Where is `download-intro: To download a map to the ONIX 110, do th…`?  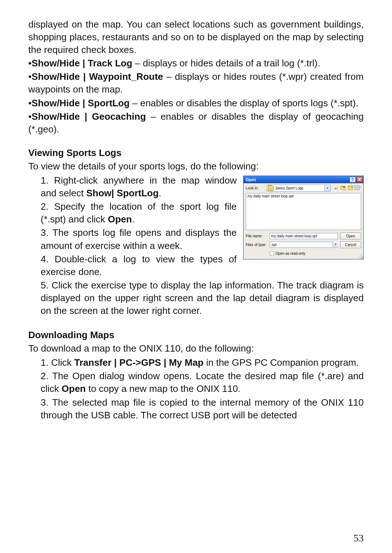 download-intro: To download a map to the ONIX 110, do th… is located at coordinates (196, 348).